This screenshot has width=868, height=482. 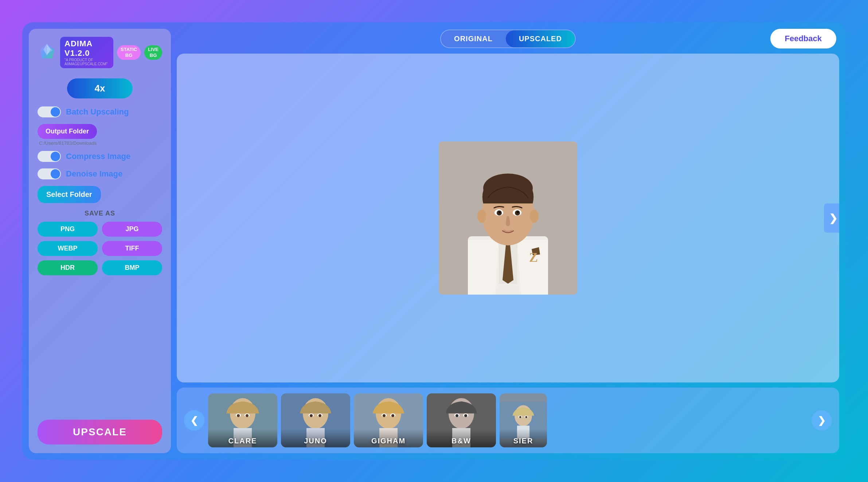 I want to click on strip-item-label-juno: JUNO, so click(x=316, y=441).